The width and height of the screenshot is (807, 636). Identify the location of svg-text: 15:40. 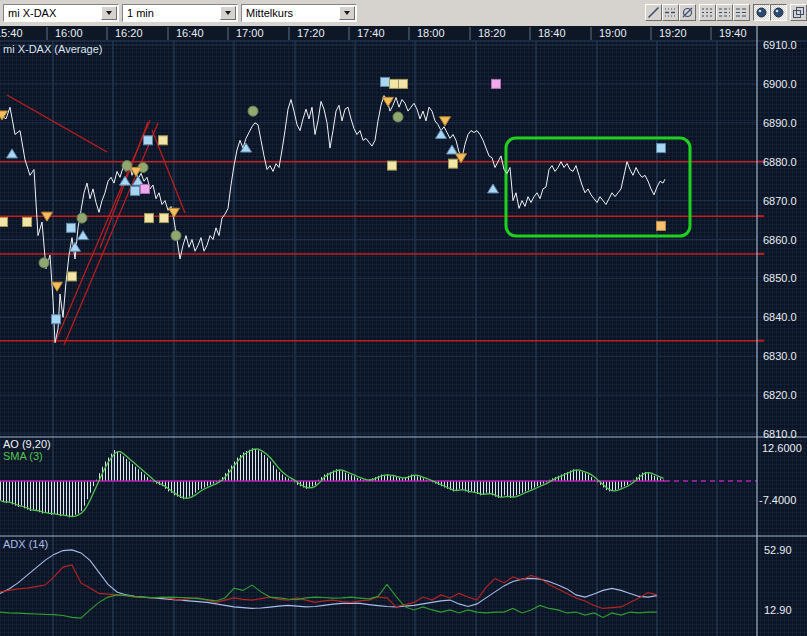
(12, 33).